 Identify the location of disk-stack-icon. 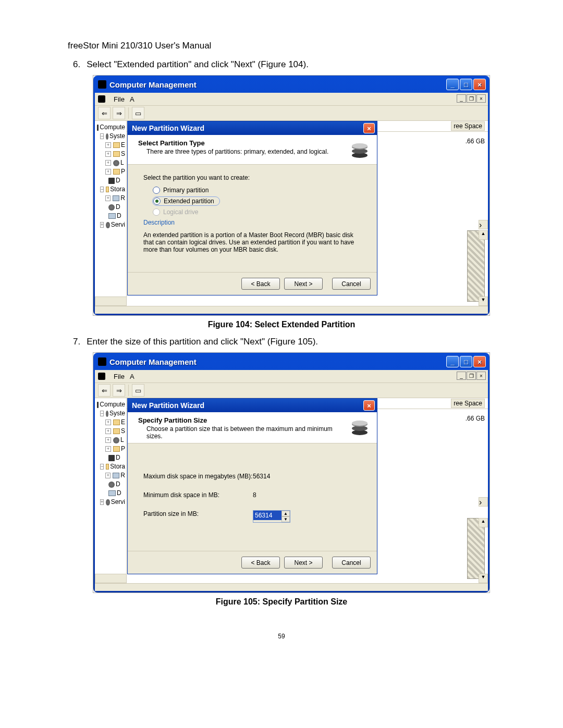
(360, 427).